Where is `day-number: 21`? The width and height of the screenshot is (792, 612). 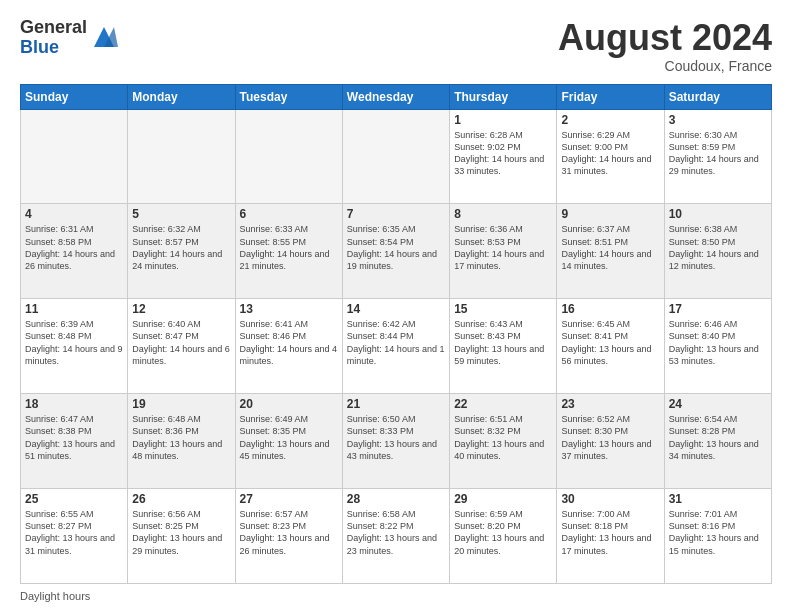 day-number: 21 is located at coordinates (396, 404).